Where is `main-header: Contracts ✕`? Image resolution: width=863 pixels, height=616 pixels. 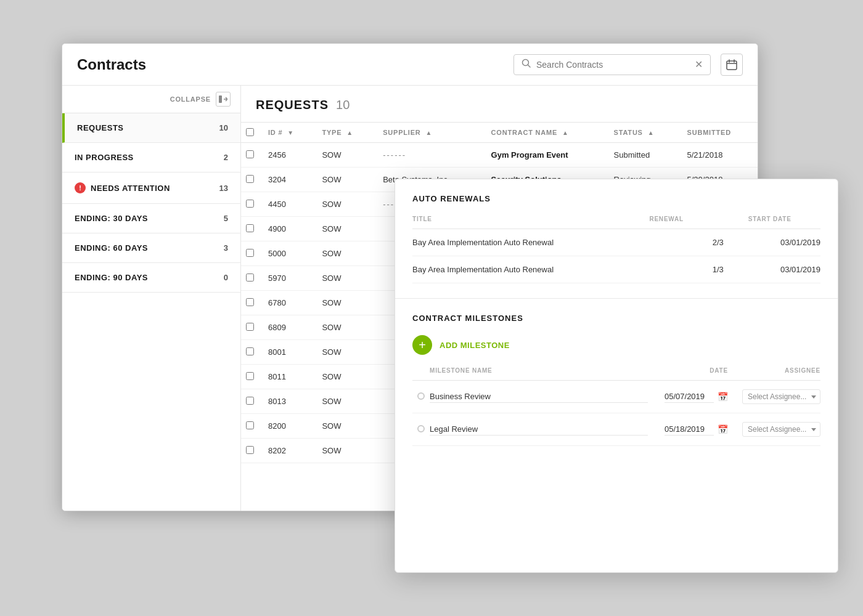 main-header: Contracts ✕ is located at coordinates (410, 65).